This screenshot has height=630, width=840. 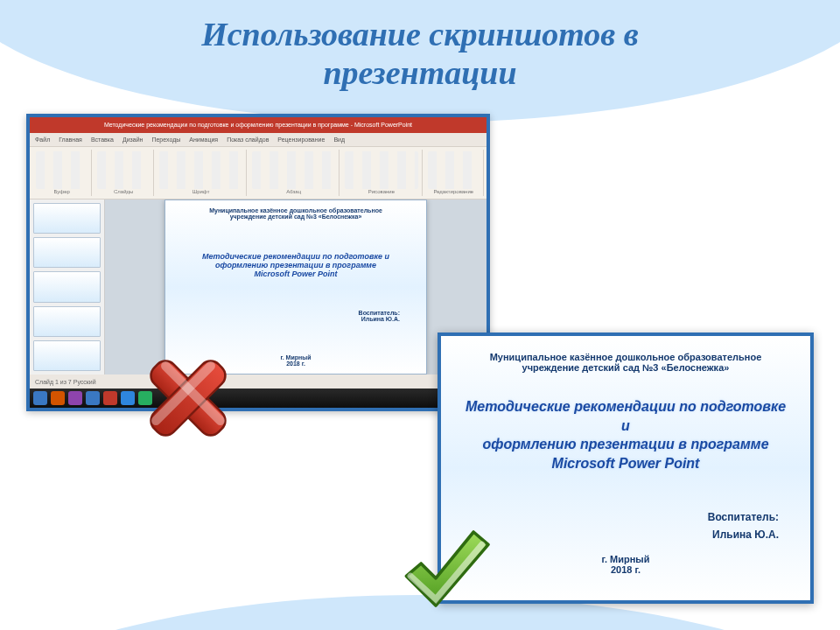 I want to click on cross-icon, so click(x=188, y=398).